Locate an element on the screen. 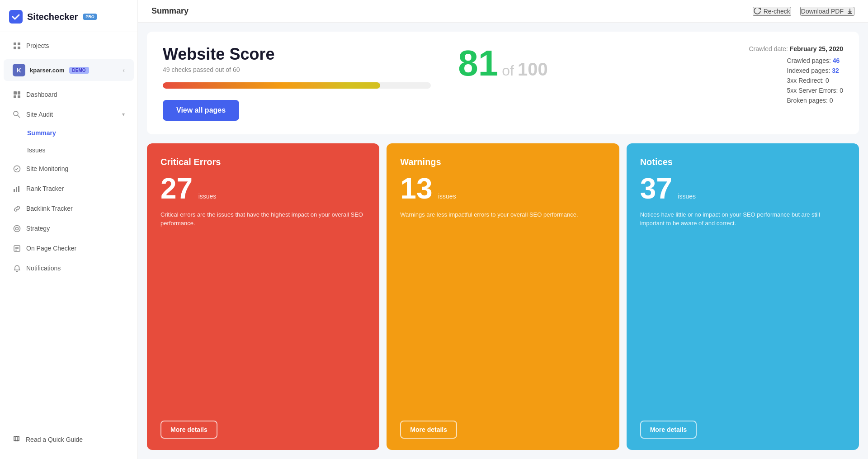 The image size is (868, 459). chevron-down-icon: ▾ is located at coordinates (123, 114).